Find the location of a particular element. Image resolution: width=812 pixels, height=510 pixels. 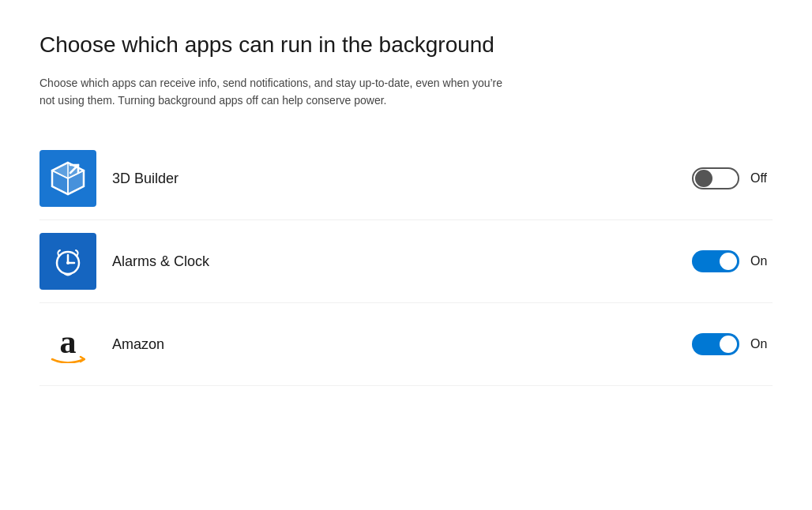

toggle-label-amazon: On is located at coordinates (761, 344).